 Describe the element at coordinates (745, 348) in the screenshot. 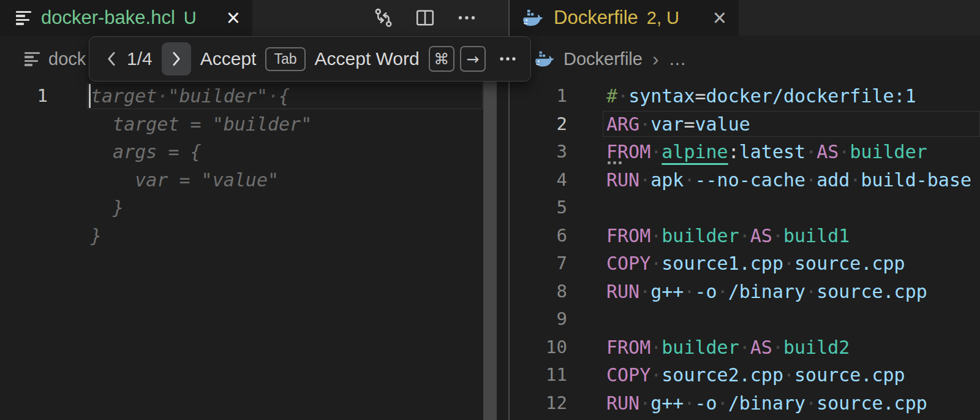

I see `code-line: 10FROM·builder·AS·build2` at that location.